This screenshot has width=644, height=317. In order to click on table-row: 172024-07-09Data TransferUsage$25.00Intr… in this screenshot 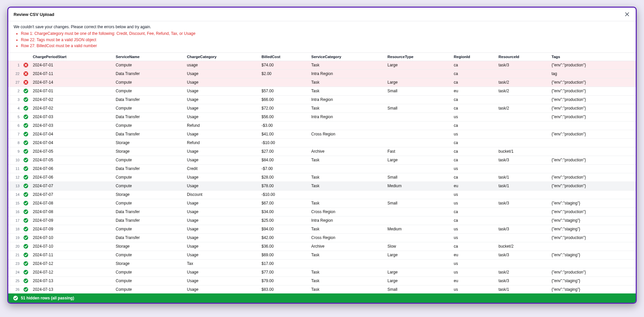, I will do `click(322, 220)`.